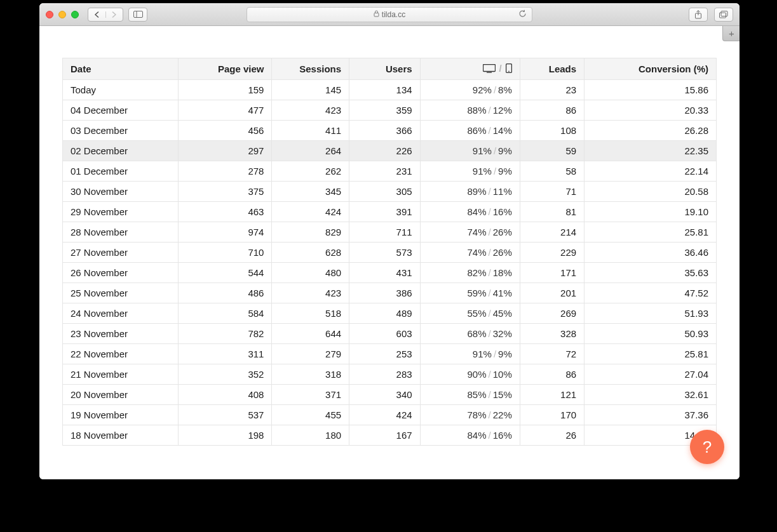 This screenshot has width=777, height=532. I want to click on cell-conversion: 47.52, so click(651, 293).